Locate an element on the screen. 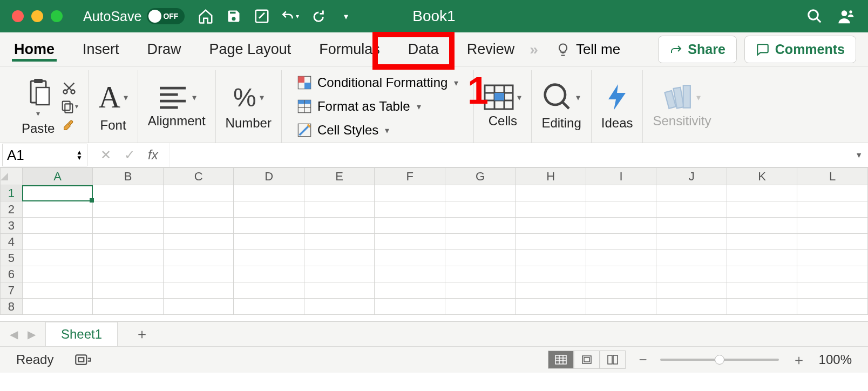  close-window-button is located at coordinates (18, 16).